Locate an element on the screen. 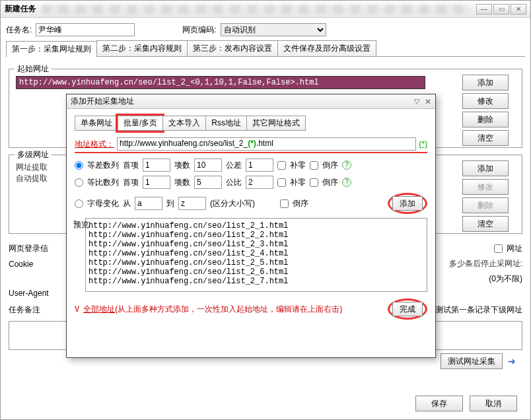 This screenshot has height=420, width=531. start-delete-button: 删除 is located at coordinates (485, 120).